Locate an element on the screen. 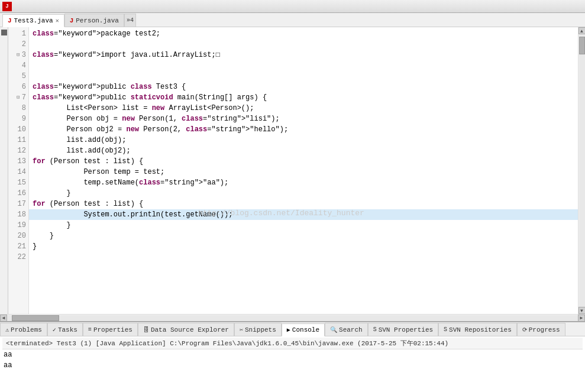 Image resolution: width=585 pixels, height=392 pixels. bottom-tab-icon-5: ▶ is located at coordinates (289, 330).